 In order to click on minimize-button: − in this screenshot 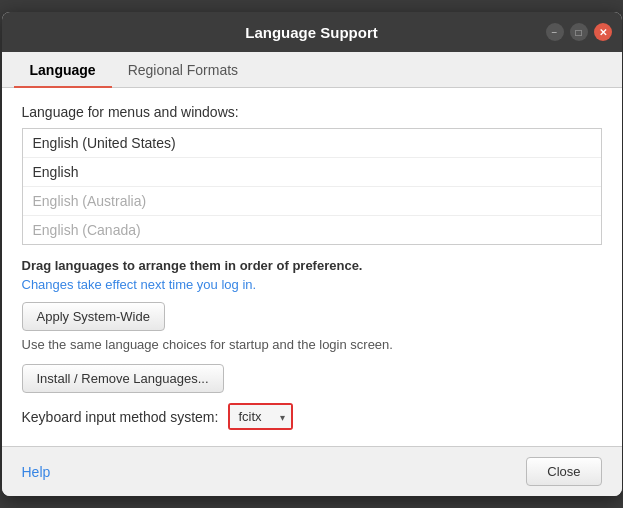, I will do `click(555, 32)`.